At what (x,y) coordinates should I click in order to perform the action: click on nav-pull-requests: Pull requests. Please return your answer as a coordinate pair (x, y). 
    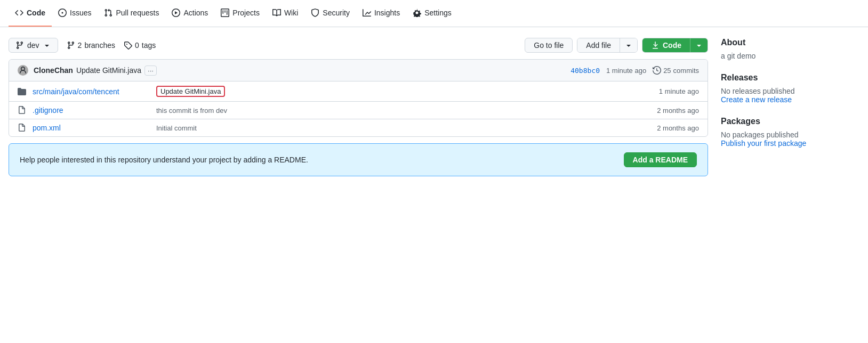
    Looking at the image, I should click on (131, 13).